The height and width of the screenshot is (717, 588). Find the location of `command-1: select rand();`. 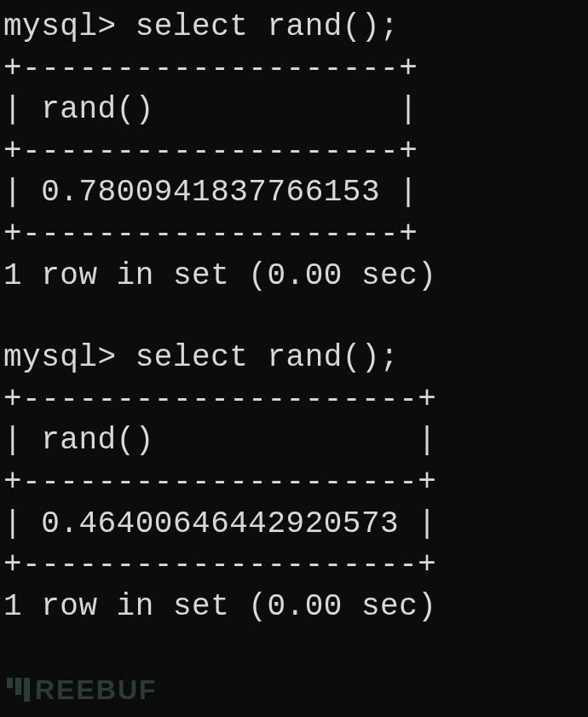

command-1: select rand(); is located at coordinates (268, 27).